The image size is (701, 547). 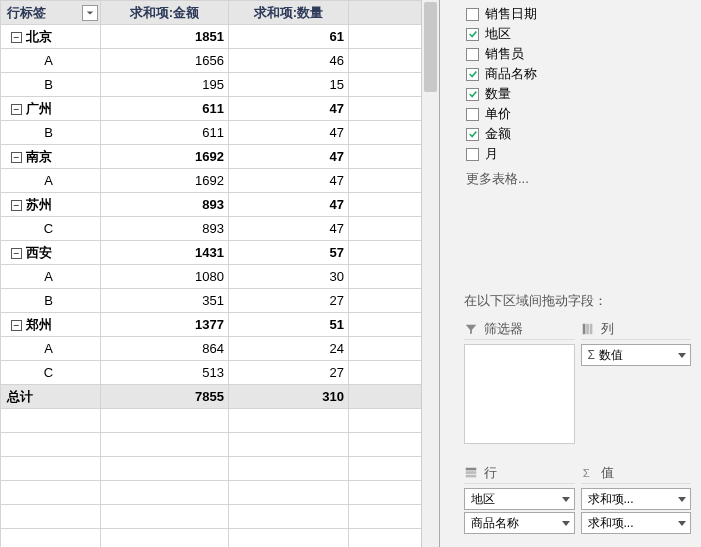 What do you see at coordinates (289, 85) in the screenshot?
I see `value-cell: 15` at bounding box center [289, 85].